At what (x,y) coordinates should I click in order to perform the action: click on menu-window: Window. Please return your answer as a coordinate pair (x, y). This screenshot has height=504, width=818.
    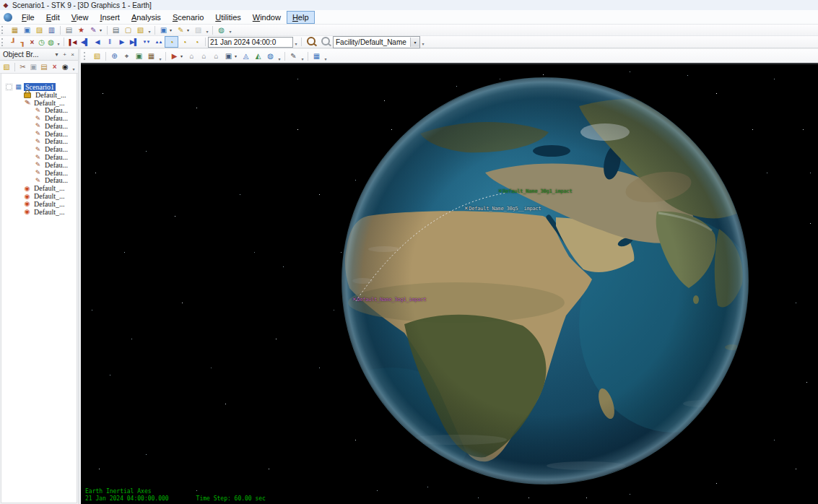
    Looking at the image, I should click on (267, 17).